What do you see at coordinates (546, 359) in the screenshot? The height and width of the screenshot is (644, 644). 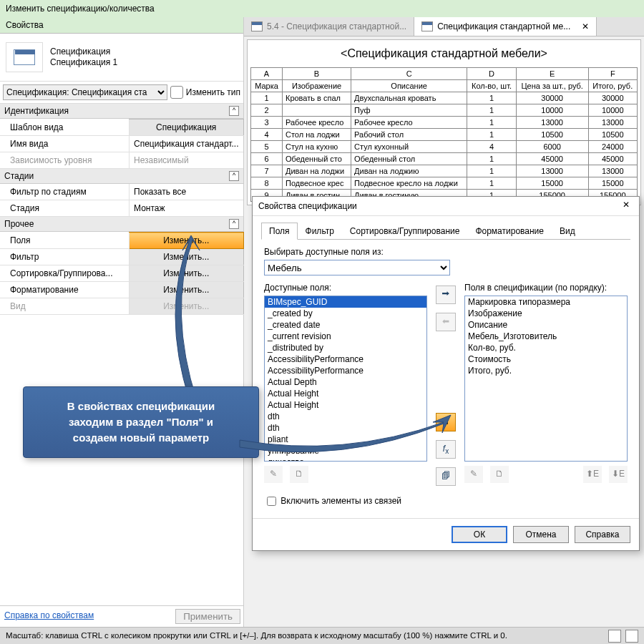 I see `list-item: Стоимость` at bounding box center [546, 359].